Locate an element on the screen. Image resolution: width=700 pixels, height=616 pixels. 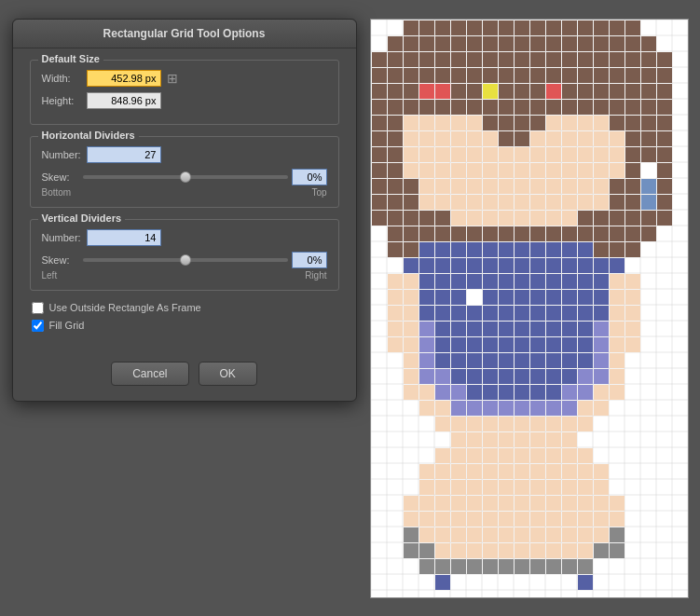
v-skew-row: Skew: is located at coordinates (185, 260).